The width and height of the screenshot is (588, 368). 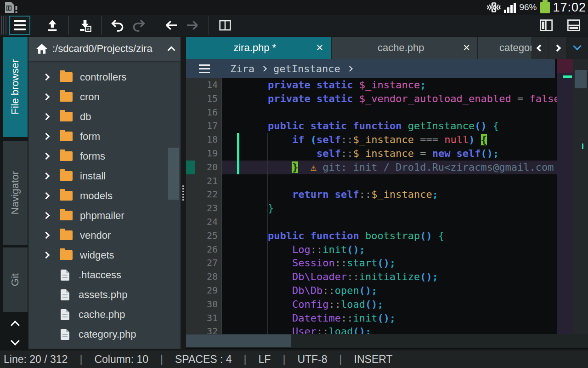 I want to click on folder-row: vendor, so click(x=105, y=236).